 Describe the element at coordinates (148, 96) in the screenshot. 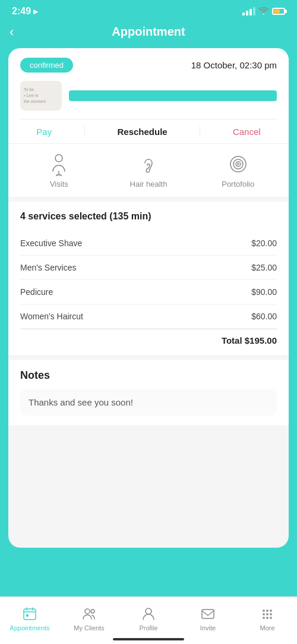

I see `salon-row: To be• Live inthe moment` at that location.